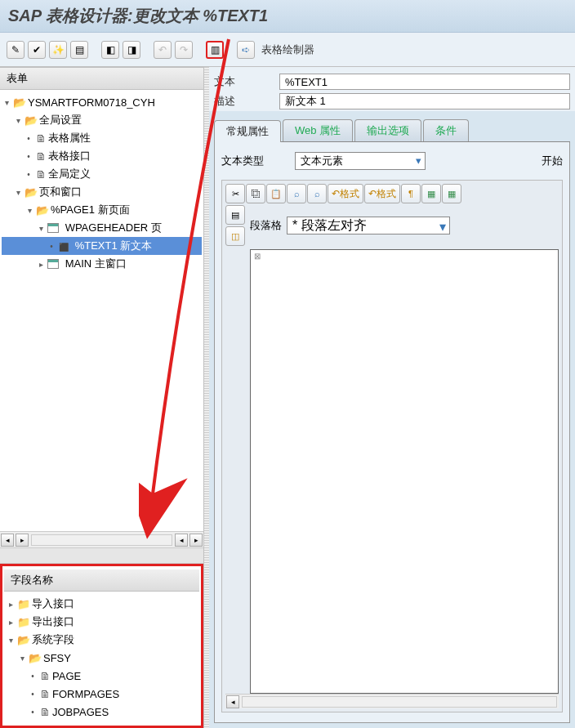 Image resolution: width=575 pixels, height=728 pixels. I want to click on editor-marker: ⊠, so click(257, 257).